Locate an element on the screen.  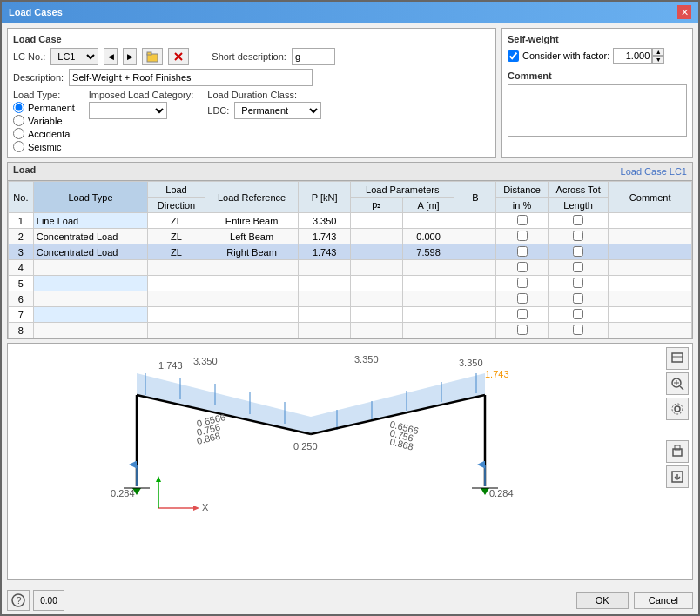
help-icon: ? is located at coordinates (18, 600).